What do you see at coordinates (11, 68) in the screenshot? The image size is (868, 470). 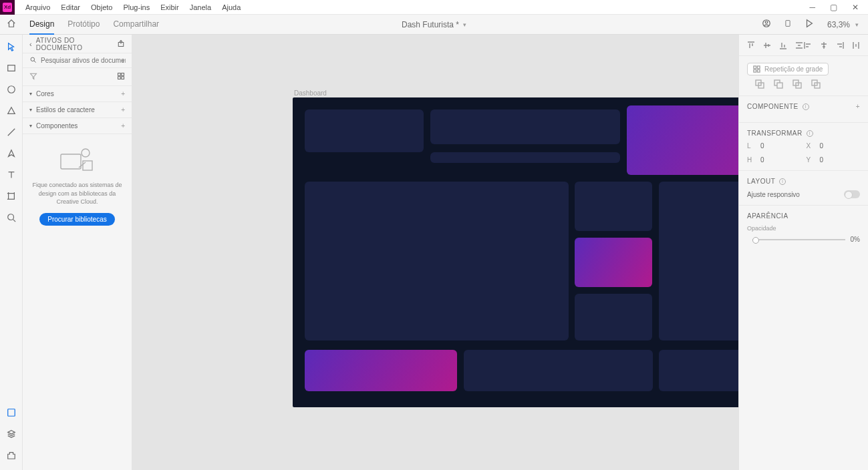 I see `tool-rectangle` at bounding box center [11, 68].